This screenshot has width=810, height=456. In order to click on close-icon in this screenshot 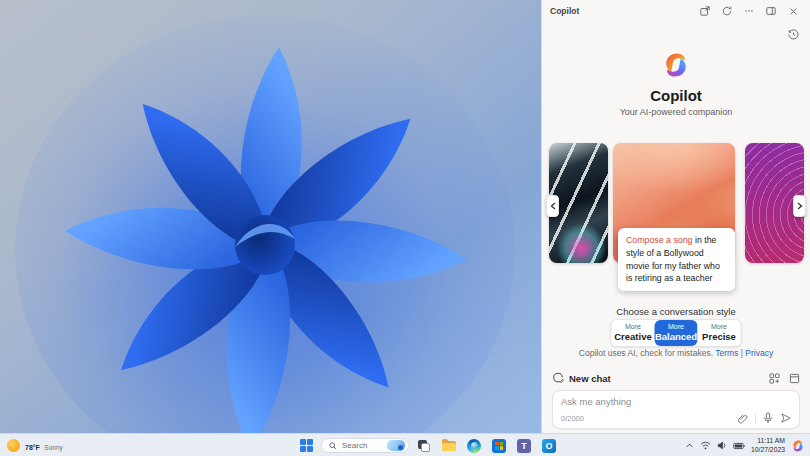, I will do `click(793, 11)`.